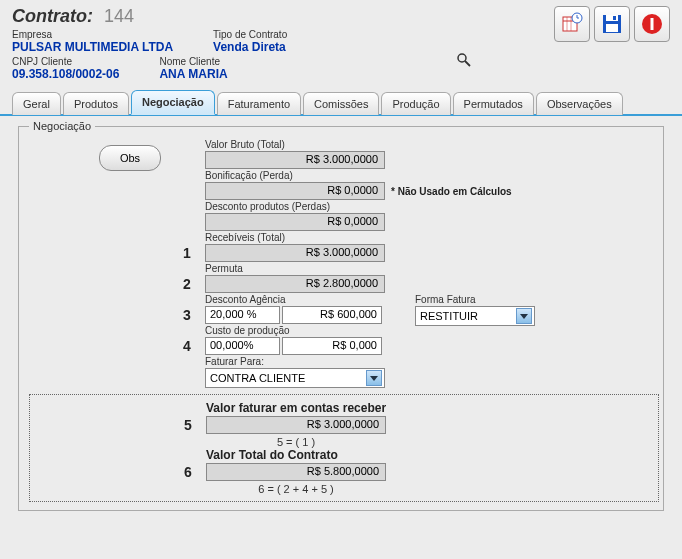  What do you see at coordinates (494, 104) in the screenshot?
I see `tab-permutados: Permutados` at bounding box center [494, 104].